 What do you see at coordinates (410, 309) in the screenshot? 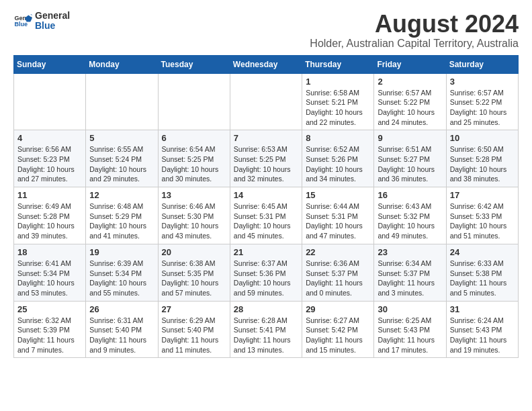
I see `day-number: 30` at bounding box center [410, 309].